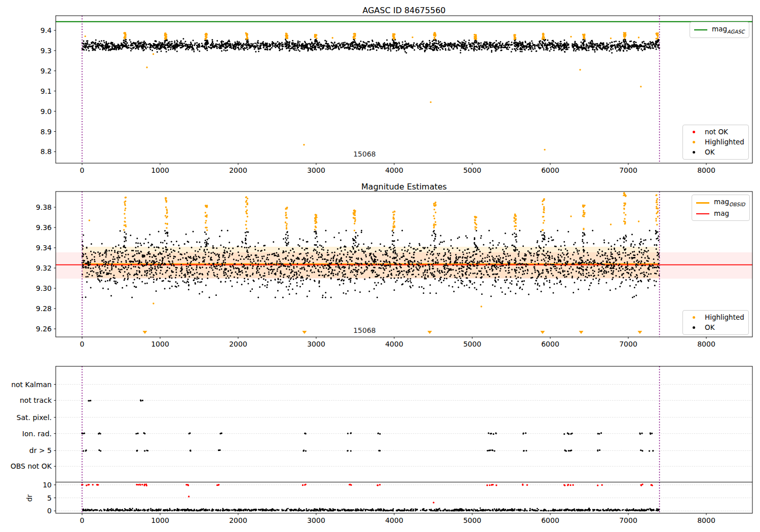 This screenshot has width=760, height=532. What do you see at coordinates (44, 329) in the screenshot?
I see `y-tick-label: 9.26` at bounding box center [44, 329].